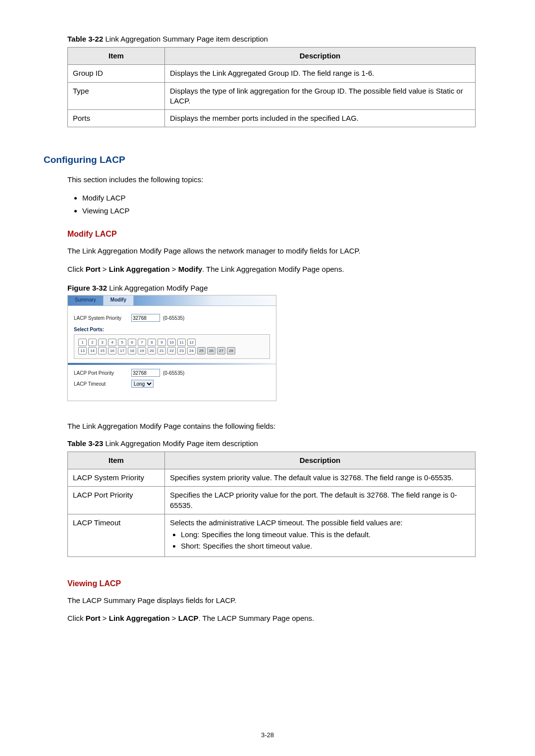 This screenshot has height=756, width=535. What do you see at coordinates (152, 351) in the screenshot?
I see `port: 20` at bounding box center [152, 351].